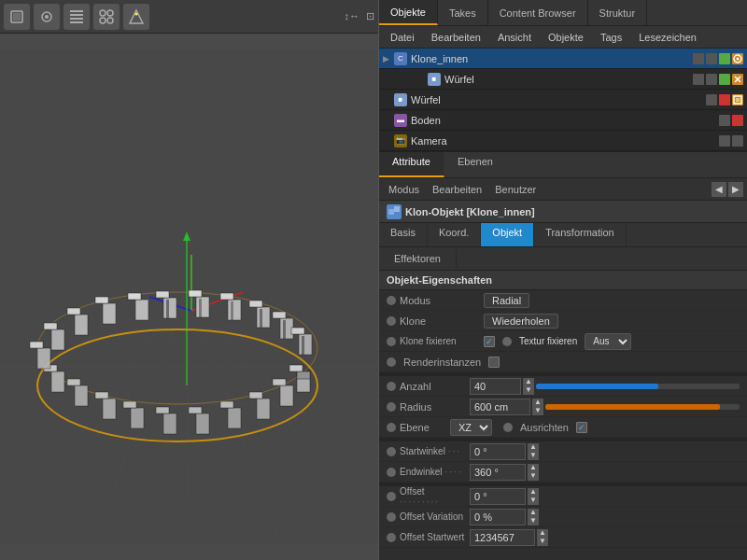 The width and height of the screenshot is (747, 560). Describe the element at coordinates (563, 79) in the screenshot. I see `obj-row-wuerfel-child: ■ Würfel` at that location.